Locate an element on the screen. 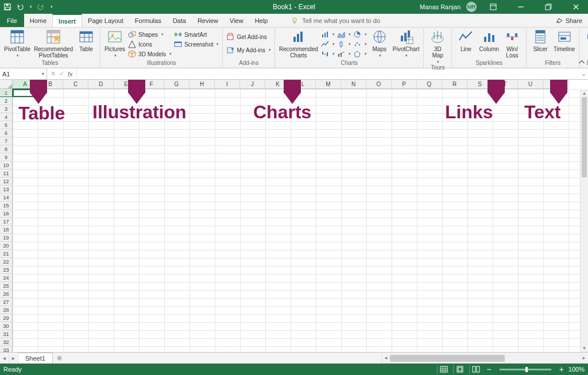 The height and width of the screenshot is (375, 588). row-header-9: 9 is located at coordinates (6, 157).